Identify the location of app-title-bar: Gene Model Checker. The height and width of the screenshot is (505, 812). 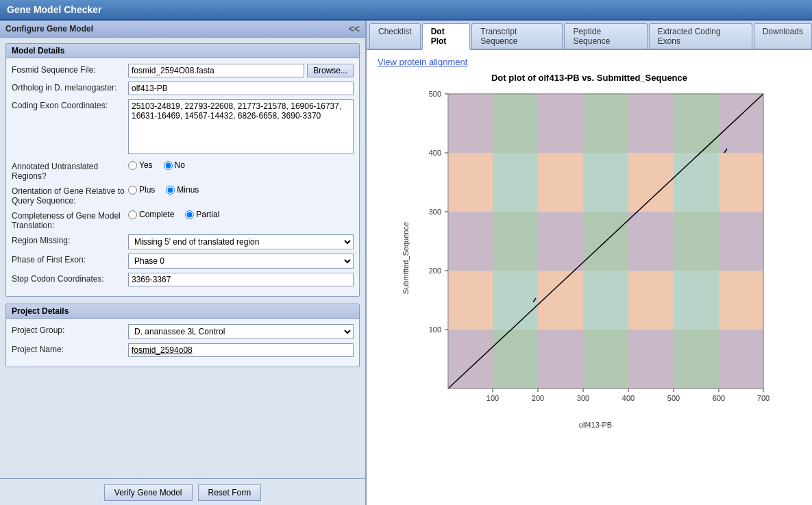
(406, 10).